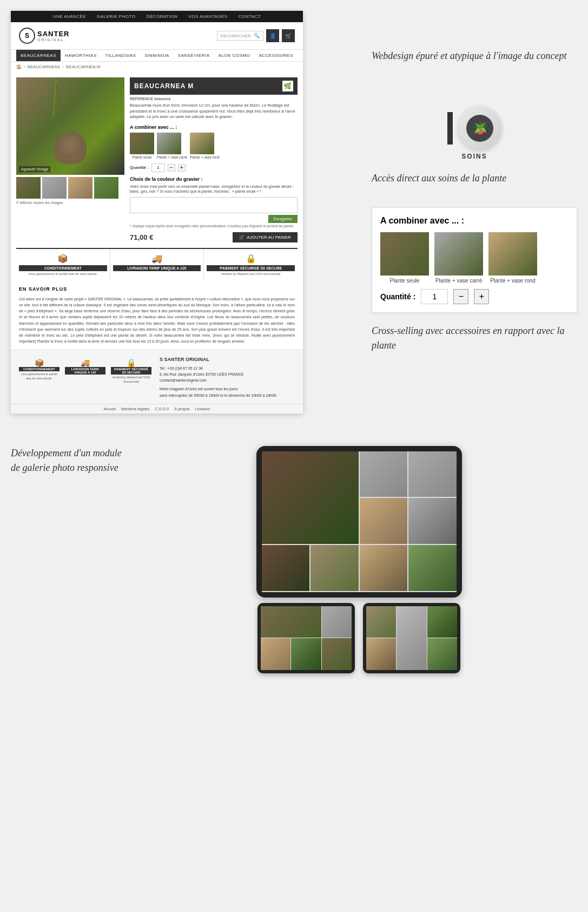 This screenshot has height=912, width=588. What do you see at coordinates (142, 237) in the screenshot?
I see `product-price: 71,00 €` at bounding box center [142, 237].